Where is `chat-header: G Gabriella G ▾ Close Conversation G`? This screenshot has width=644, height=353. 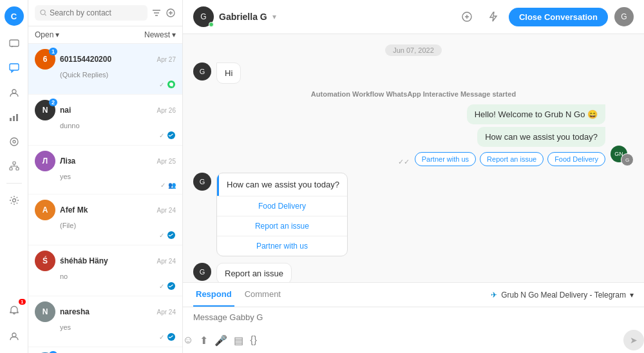
chat-header: G Gabriella G ▾ Close Conversation G is located at coordinates (413, 17).